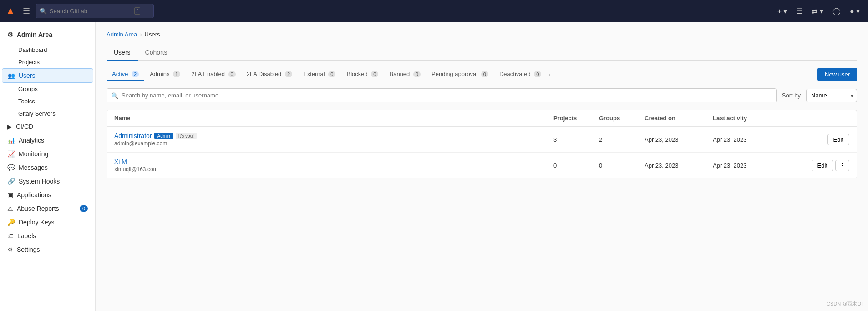  Describe the element at coordinates (11, 222) in the screenshot. I see `deploy-icon: 🔑` at that location.